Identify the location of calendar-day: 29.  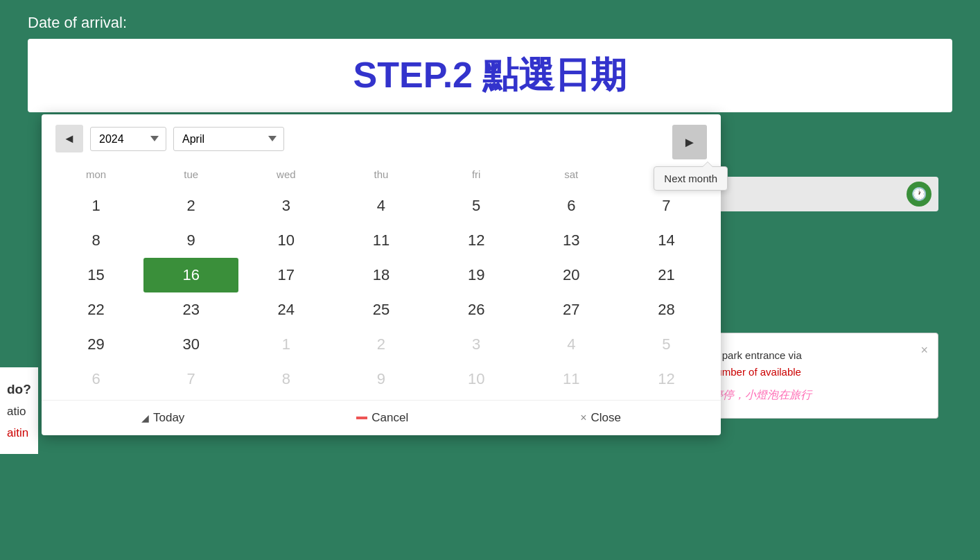
(96, 344).